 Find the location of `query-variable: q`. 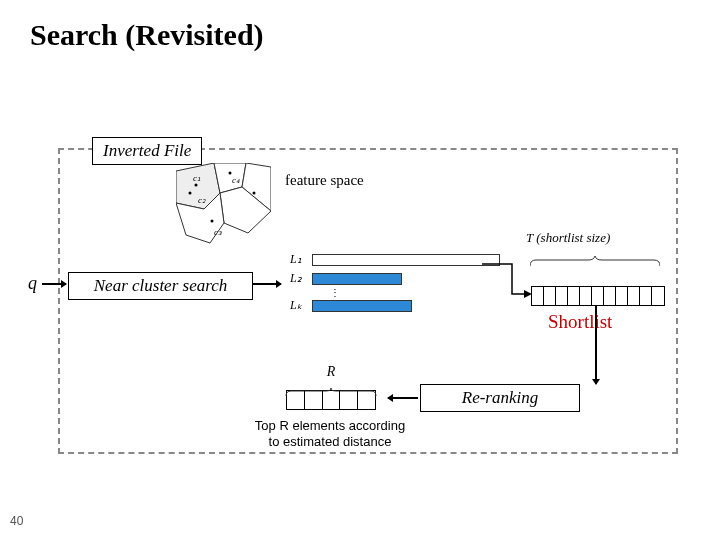

query-variable: q is located at coordinates (32, 284).